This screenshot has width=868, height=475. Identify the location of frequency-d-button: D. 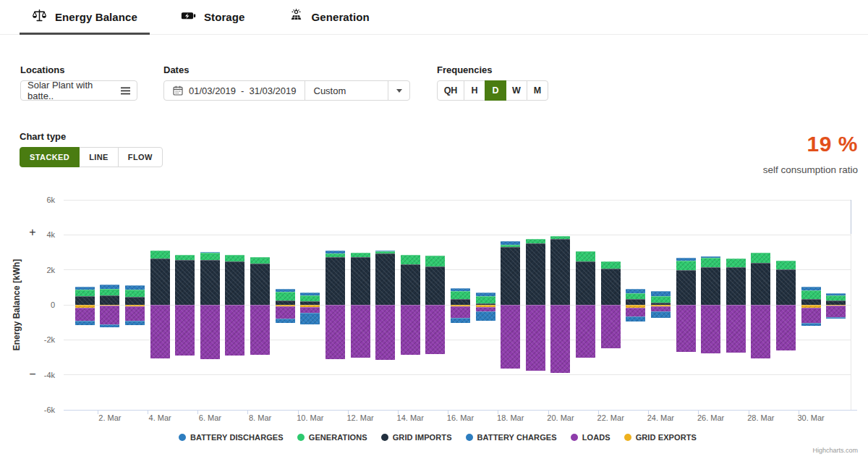
(495, 91).